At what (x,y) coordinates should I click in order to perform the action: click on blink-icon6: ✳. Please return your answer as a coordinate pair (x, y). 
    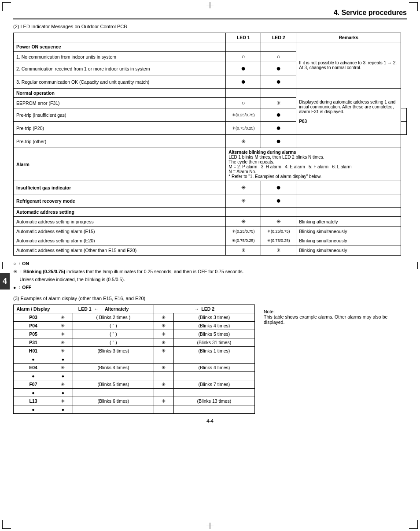
    Looking at the image, I should click on (243, 201).